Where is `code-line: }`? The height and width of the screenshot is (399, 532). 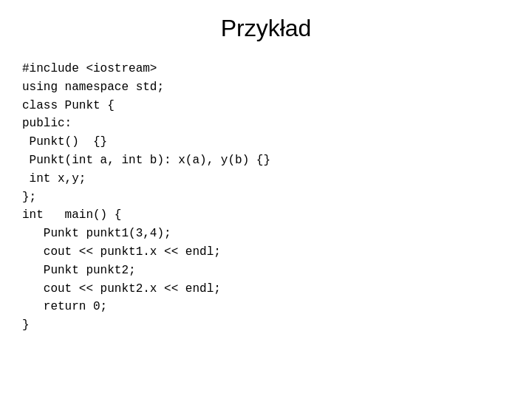 code-line: } is located at coordinates (146, 325).